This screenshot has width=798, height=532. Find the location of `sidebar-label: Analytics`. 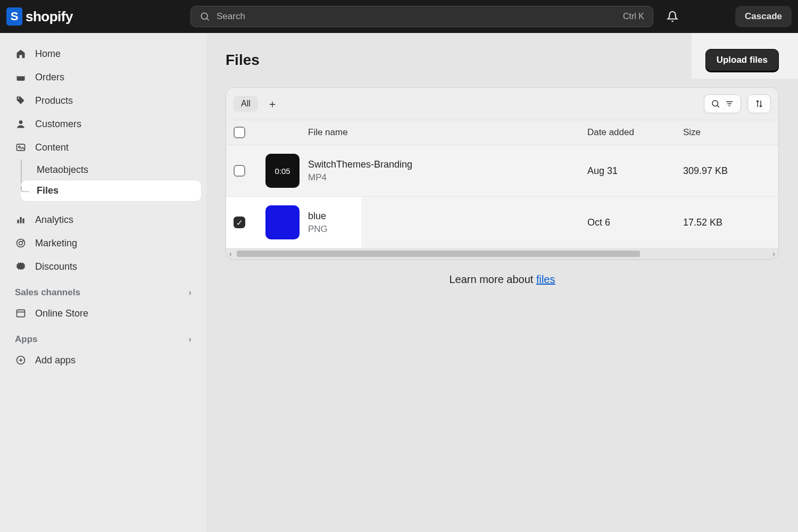

sidebar-label: Analytics is located at coordinates (54, 220).